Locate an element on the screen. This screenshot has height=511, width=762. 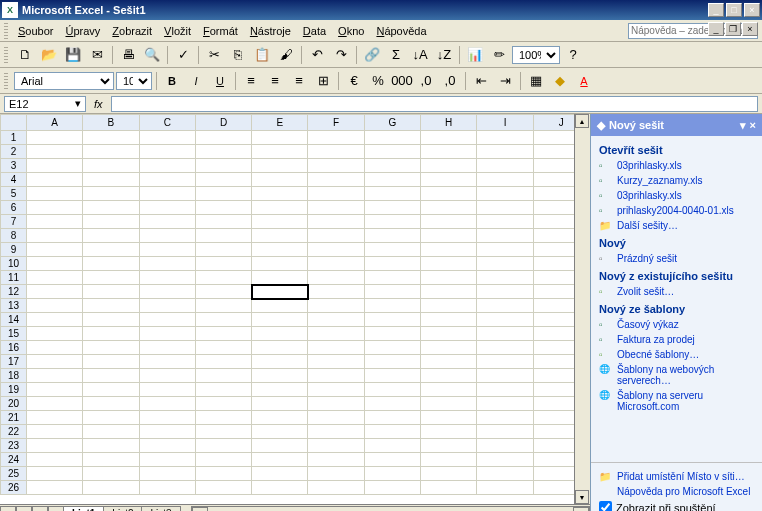
cell-D5 is located at coordinates (223, 194).